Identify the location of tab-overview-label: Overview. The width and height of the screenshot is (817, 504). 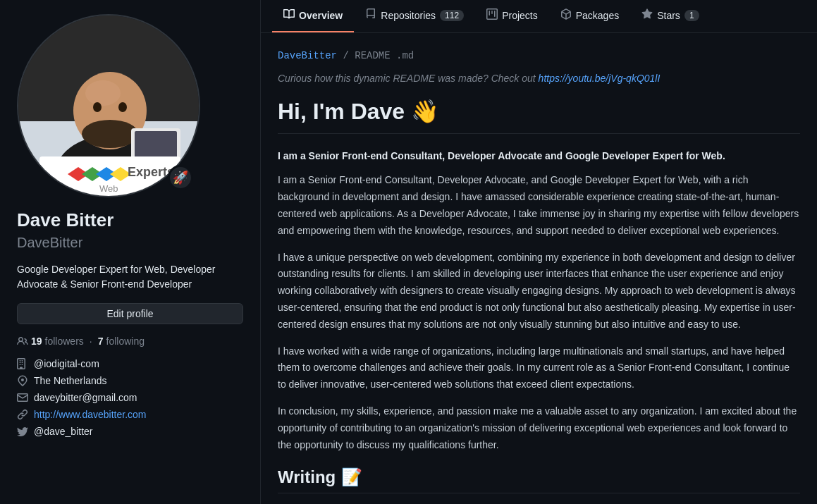
(321, 16).